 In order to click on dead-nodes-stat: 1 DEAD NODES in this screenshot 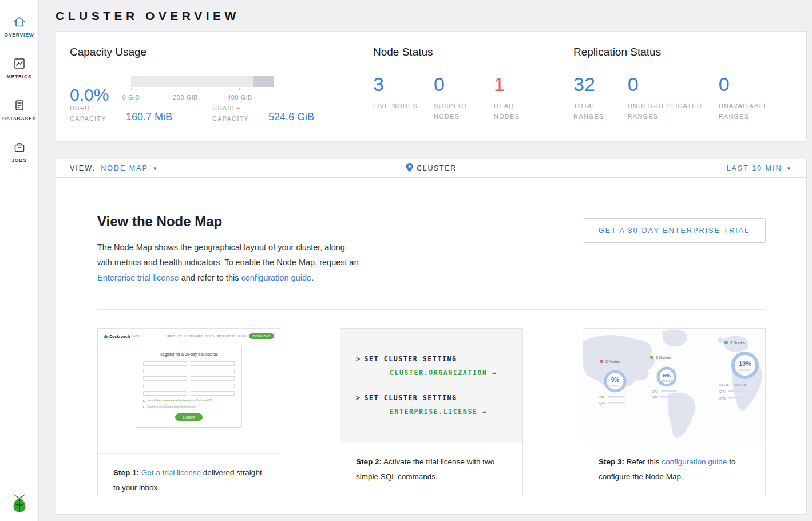, I will do `click(517, 98)`.